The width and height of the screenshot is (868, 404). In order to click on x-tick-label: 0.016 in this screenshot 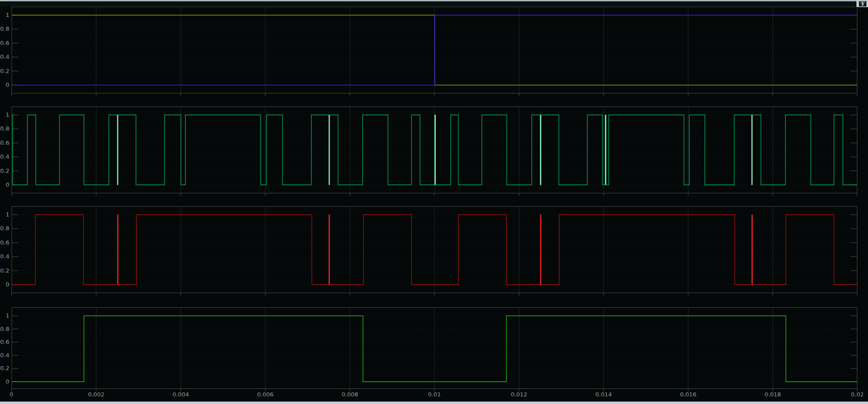, I will do `click(688, 395)`.